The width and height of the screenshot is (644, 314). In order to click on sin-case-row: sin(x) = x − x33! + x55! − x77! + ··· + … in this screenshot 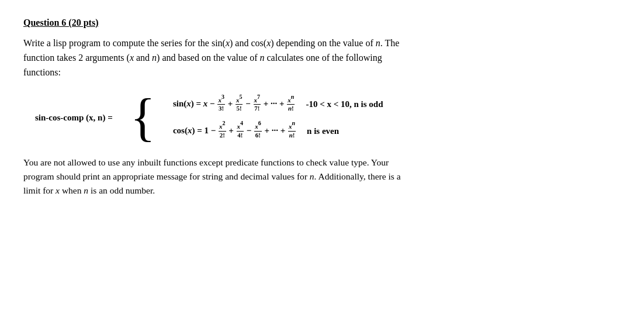, I will do `click(278, 104)`.